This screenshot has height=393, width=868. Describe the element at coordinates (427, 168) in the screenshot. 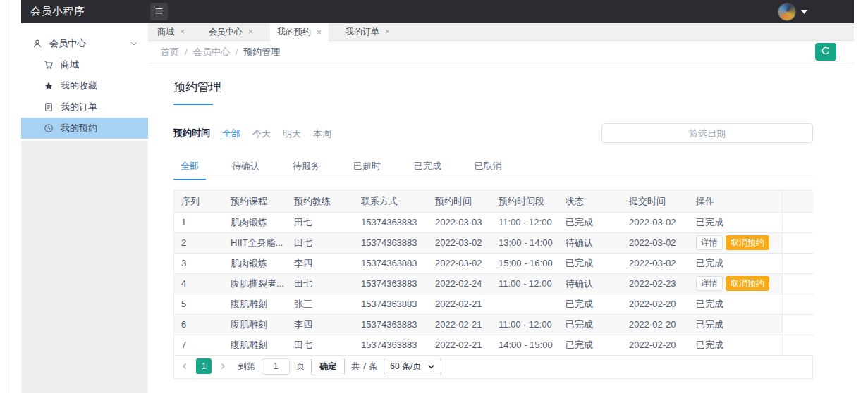

I see `status-tab-4: 已完成` at that location.